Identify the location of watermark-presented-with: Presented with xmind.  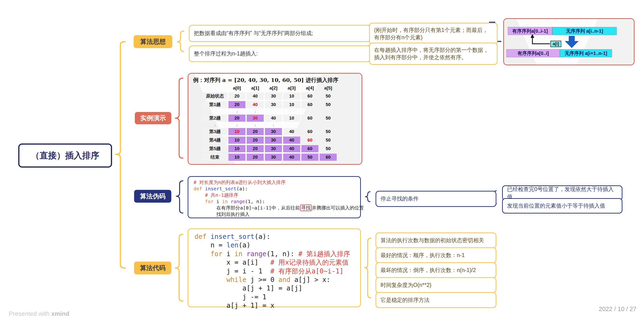
(39, 314).